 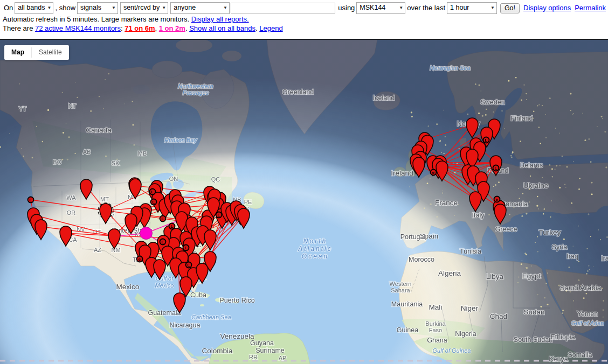 What do you see at coordinates (19, 28) in the screenshot?
I see `monitors-text: There are` at bounding box center [19, 28].